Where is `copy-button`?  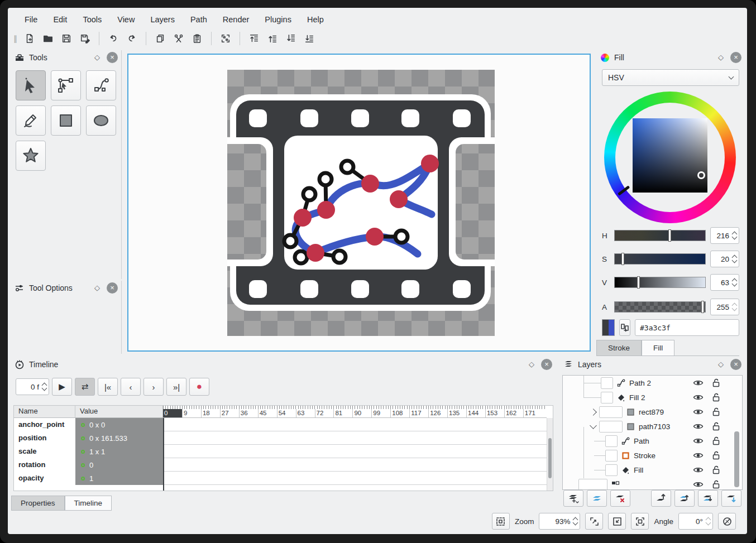
copy-button is located at coordinates (160, 39).